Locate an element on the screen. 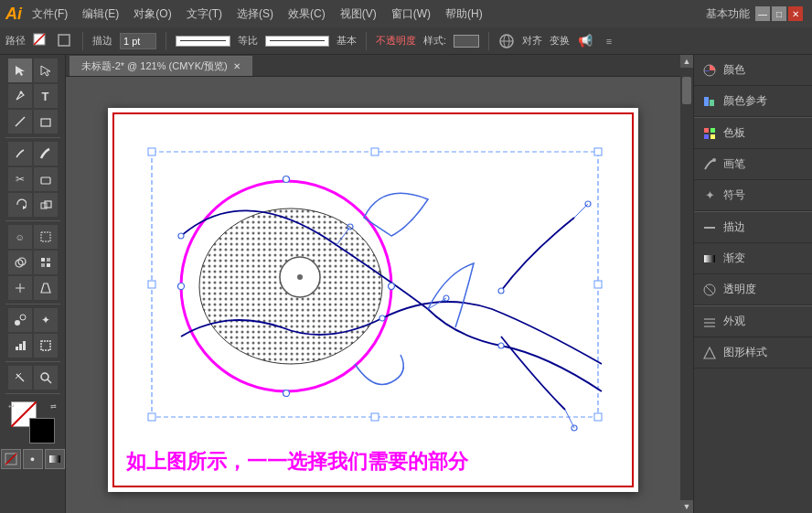  background-color is located at coordinates (42, 431).